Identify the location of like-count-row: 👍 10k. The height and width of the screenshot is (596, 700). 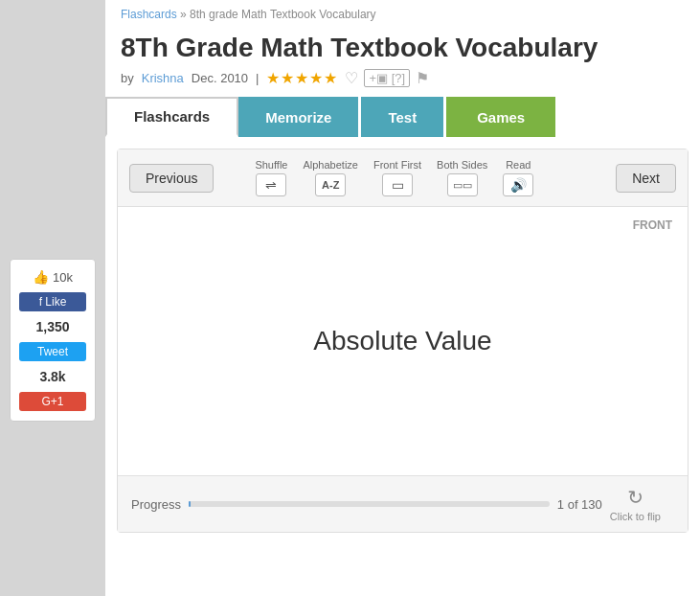
(53, 277).